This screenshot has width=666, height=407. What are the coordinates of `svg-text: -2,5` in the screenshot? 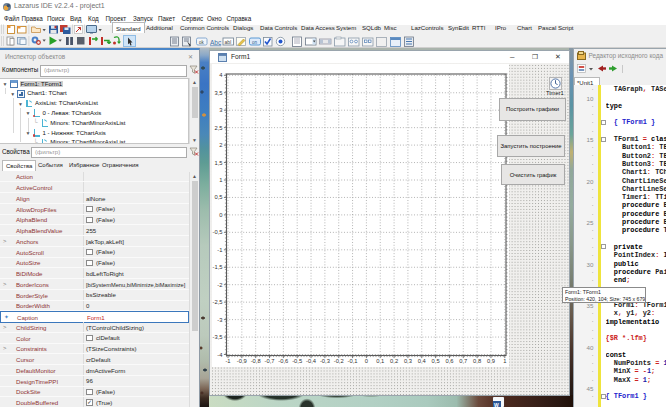 It's located at (218, 302).